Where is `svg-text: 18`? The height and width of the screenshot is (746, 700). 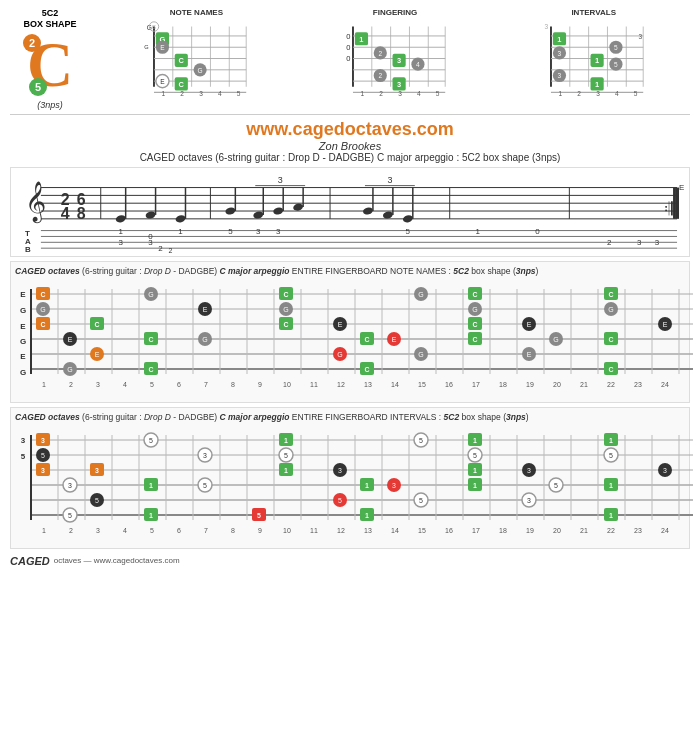 svg-text: 18 is located at coordinates (503, 384).